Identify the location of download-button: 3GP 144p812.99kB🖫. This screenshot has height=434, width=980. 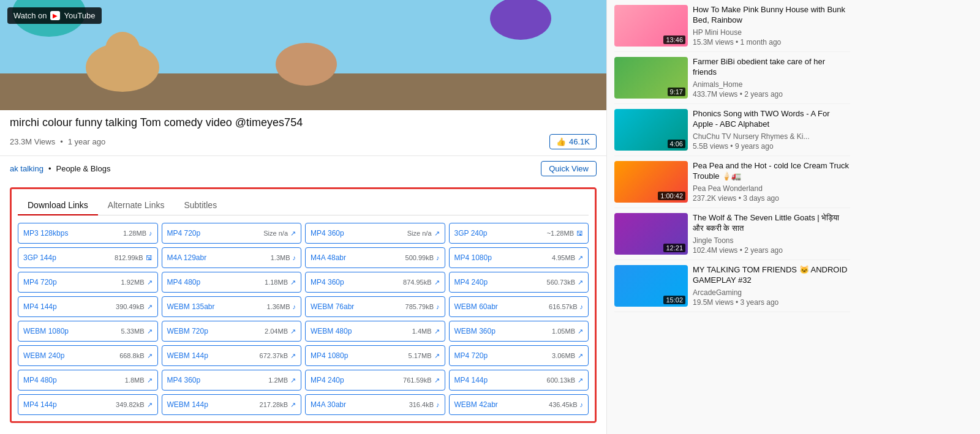
(88, 258).